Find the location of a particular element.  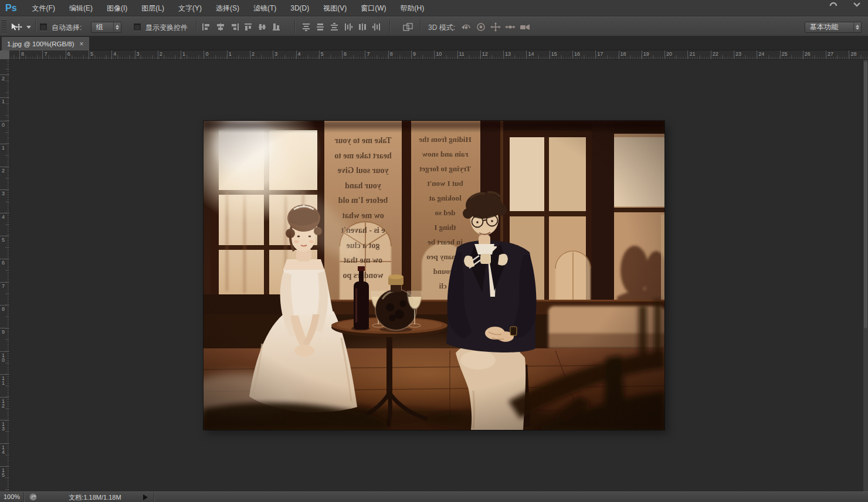

move-tool-icon is located at coordinates (16, 27).